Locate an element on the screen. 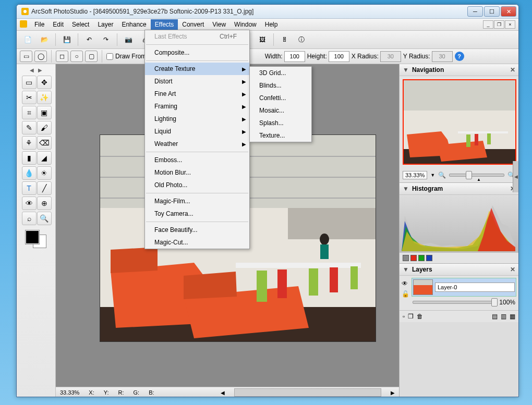  close-button: ✕ is located at coordinates (509, 11).